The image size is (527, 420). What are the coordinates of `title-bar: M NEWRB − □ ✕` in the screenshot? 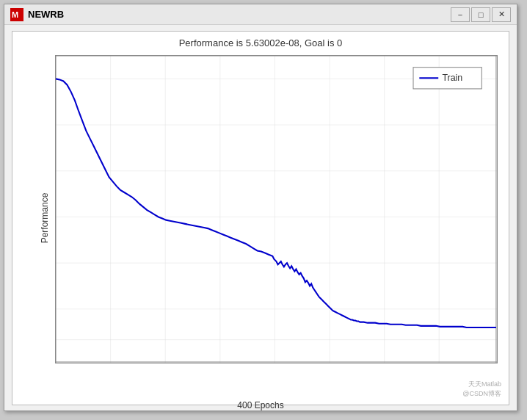 It's located at (261, 15).